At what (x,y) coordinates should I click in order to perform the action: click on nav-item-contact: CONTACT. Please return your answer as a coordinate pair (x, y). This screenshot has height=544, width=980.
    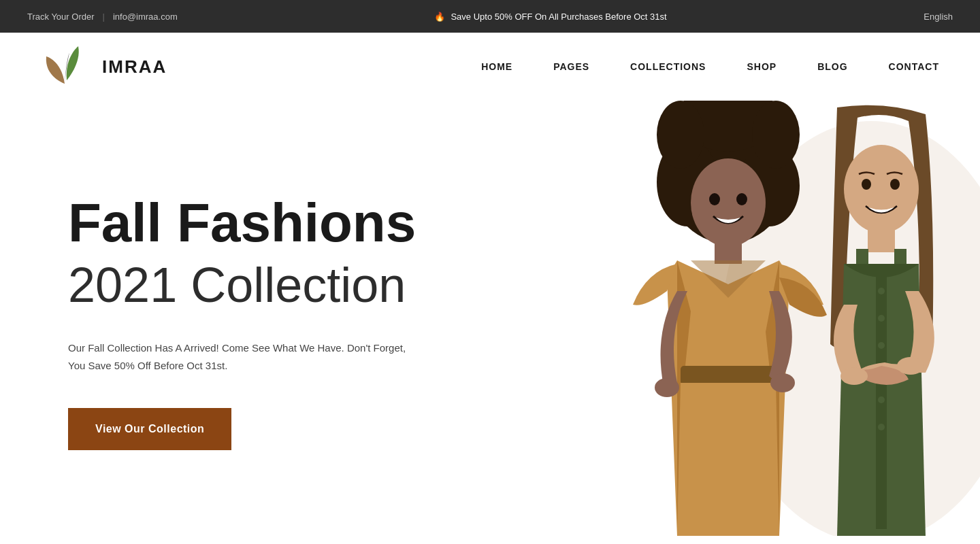
    Looking at the image, I should click on (914, 67).